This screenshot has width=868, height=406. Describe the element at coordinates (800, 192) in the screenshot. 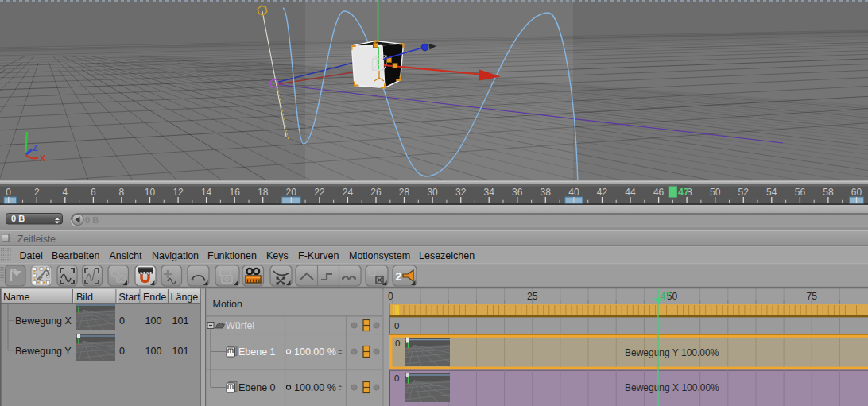

I see `svg-text: 56` at that location.